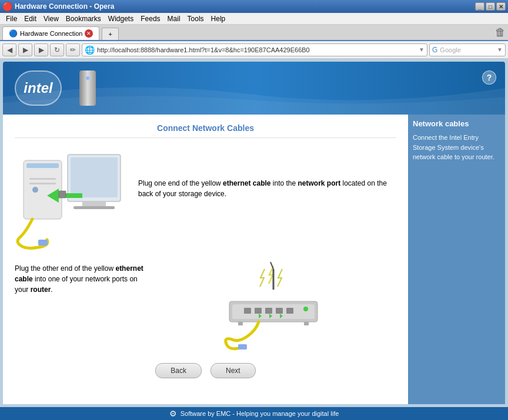 The width and height of the screenshot is (508, 420). I want to click on sidebar-title: Network cables, so click(456, 123).